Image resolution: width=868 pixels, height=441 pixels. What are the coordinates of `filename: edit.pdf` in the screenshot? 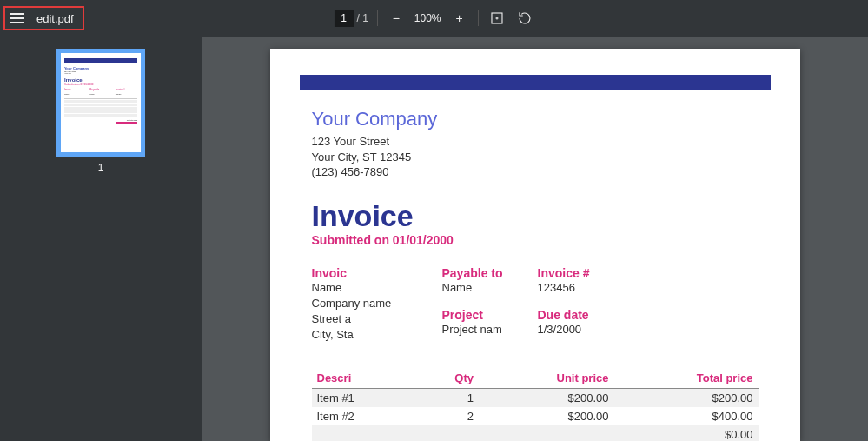 It's located at (56, 19).